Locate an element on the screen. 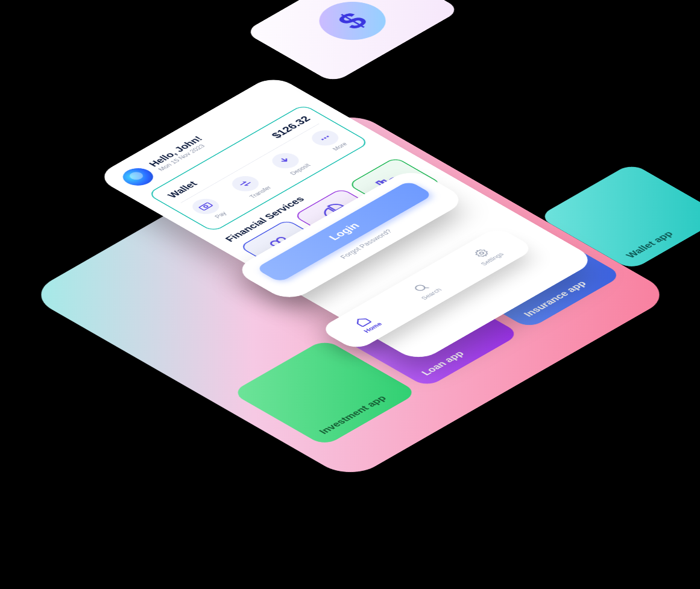 Image resolution: width=700 pixels, height=589 pixels. wallet-action-more: More is located at coordinates (329, 140).